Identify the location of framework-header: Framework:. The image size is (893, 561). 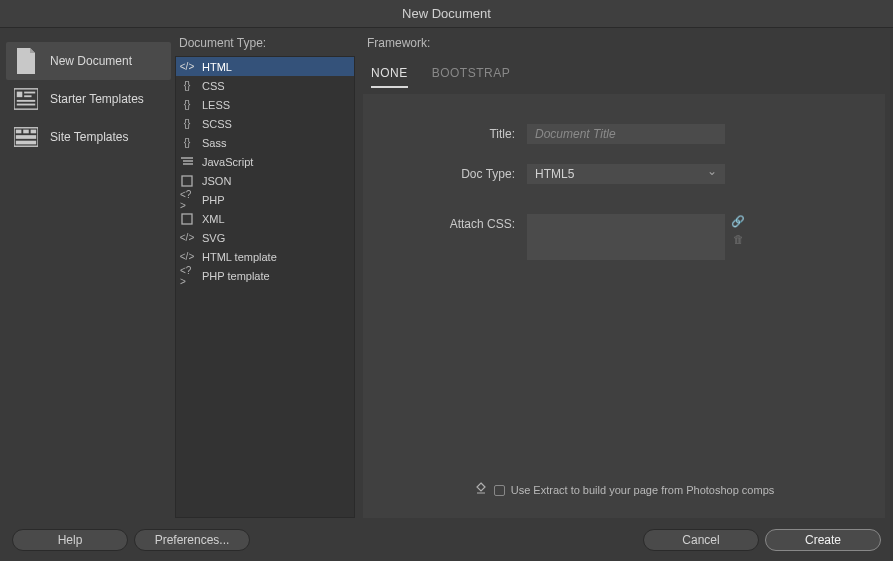
(624, 46).